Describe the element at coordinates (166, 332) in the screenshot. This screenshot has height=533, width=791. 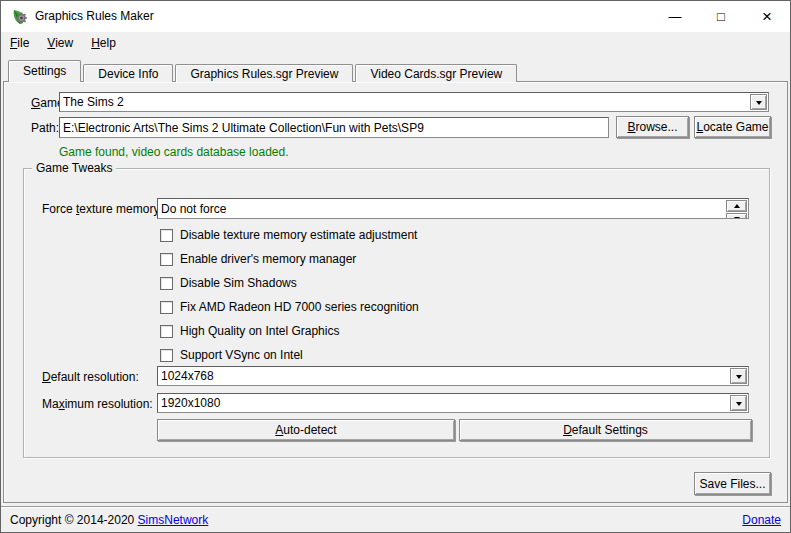
I see `high-quality-intel-checkbox` at that location.